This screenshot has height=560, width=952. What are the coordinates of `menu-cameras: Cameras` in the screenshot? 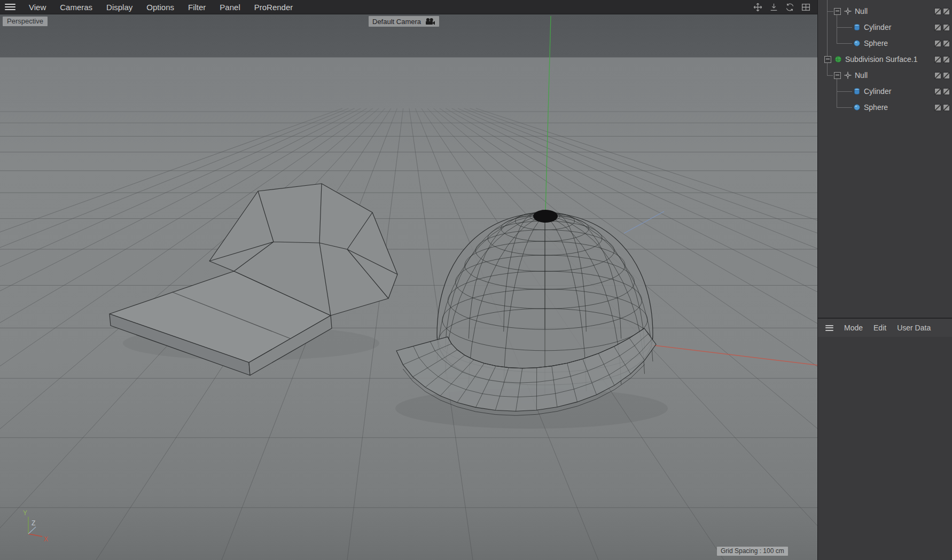 It's located at (76, 7).